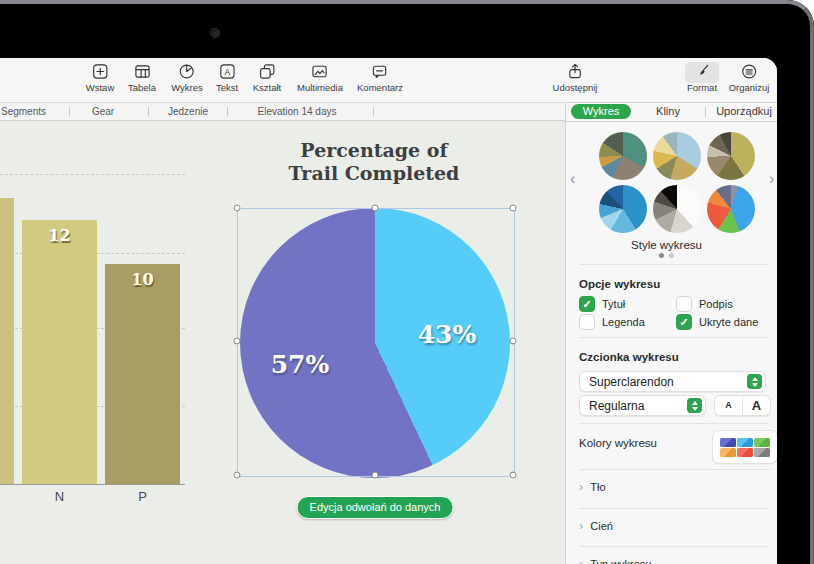 Image resolution: width=814 pixels, height=564 pixels. Describe the element at coordinates (629, 357) in the screenshot. I see `chart-font-header: Czcionka wykresu` at that location.